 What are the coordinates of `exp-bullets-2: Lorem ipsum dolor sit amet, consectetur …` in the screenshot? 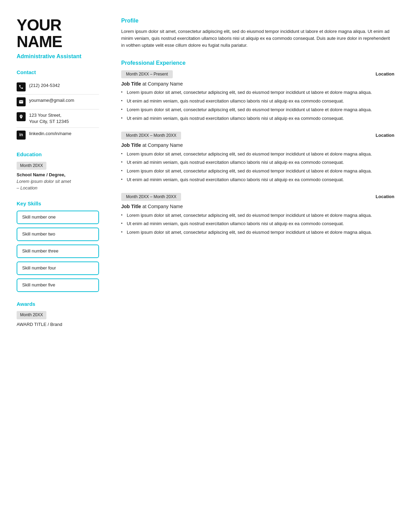 It's located at (258, 167).